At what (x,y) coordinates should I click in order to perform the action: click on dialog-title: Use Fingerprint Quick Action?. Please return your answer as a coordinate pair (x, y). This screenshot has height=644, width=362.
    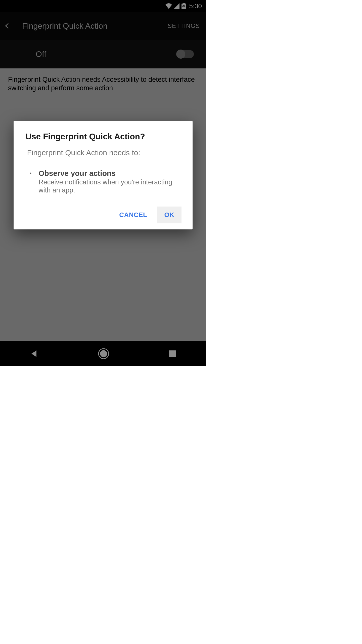
    Looking at the image, I should click on (104, 137).